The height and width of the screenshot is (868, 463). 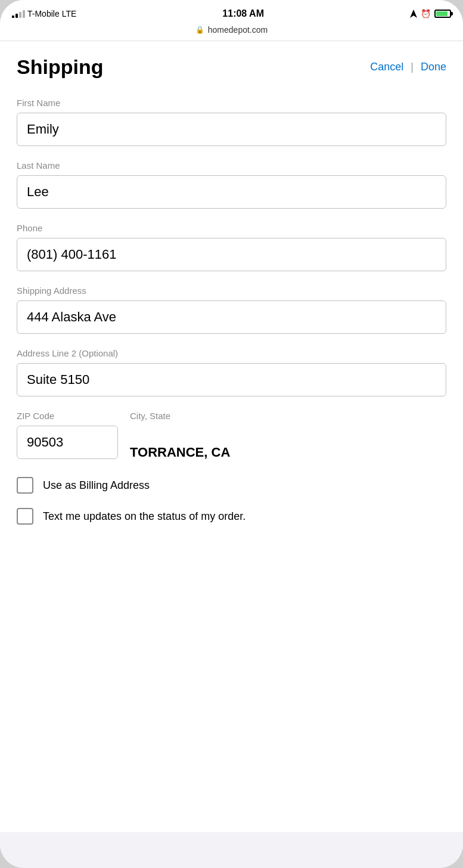 I want to click on address-line2-group: Address Line 2 (Optional), so click(x=231, y=372).